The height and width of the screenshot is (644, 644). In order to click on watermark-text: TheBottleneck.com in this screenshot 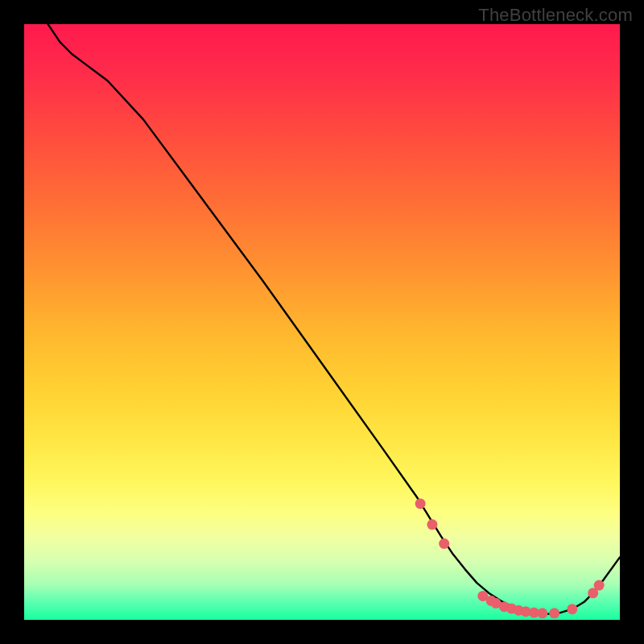, I will do `click(555, 15)`.